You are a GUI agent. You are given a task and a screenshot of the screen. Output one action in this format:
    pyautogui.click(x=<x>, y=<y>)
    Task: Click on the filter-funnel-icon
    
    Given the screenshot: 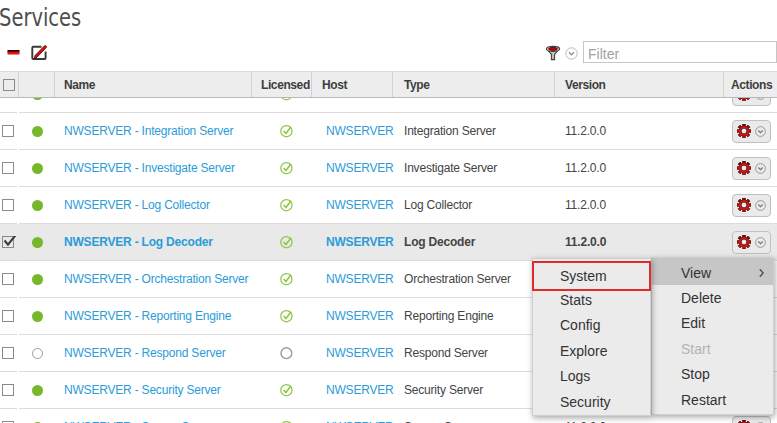 What is the action you would take?
    pyautogui.click(x=553, y=53)
    